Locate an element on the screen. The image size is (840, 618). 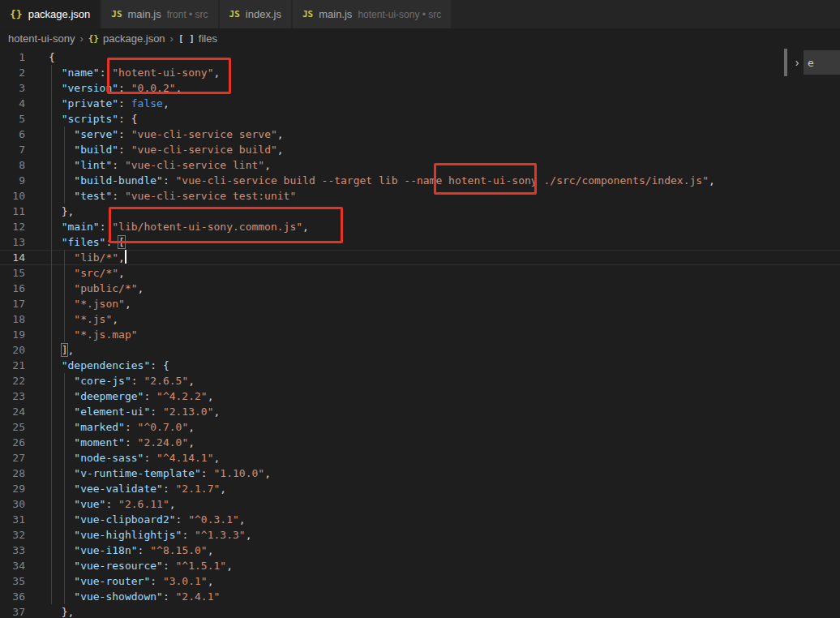
line-number: 2 is located at coordinates (13, 73).